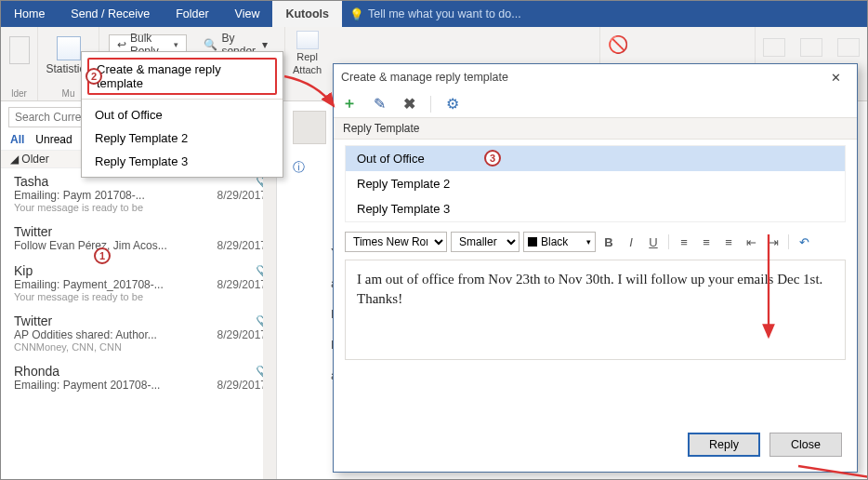 This screenshot has height=480, width=868. Describe the element at coordinates (138, 238) in the screenshot. I see `list-item: Twitter Follow Evan Pérez, Jim Acos...8/…` at that location.